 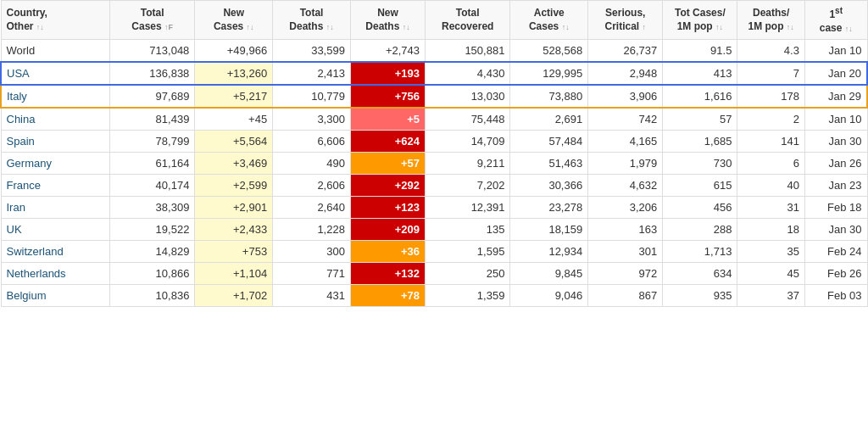 I want to click on cell-total-recovered: 13,030, so click(x=468, y=97).